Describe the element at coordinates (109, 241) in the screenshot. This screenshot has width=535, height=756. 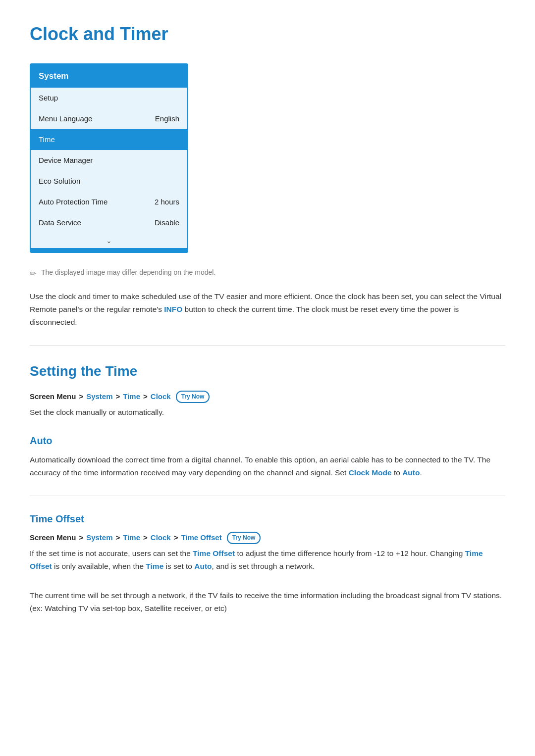
I see `menu-chevron: ⌄` at that location.